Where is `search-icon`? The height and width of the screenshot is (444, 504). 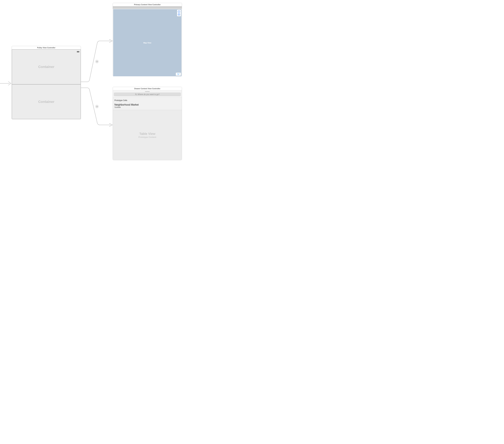 search-icon is located at coordinates (136, 94).